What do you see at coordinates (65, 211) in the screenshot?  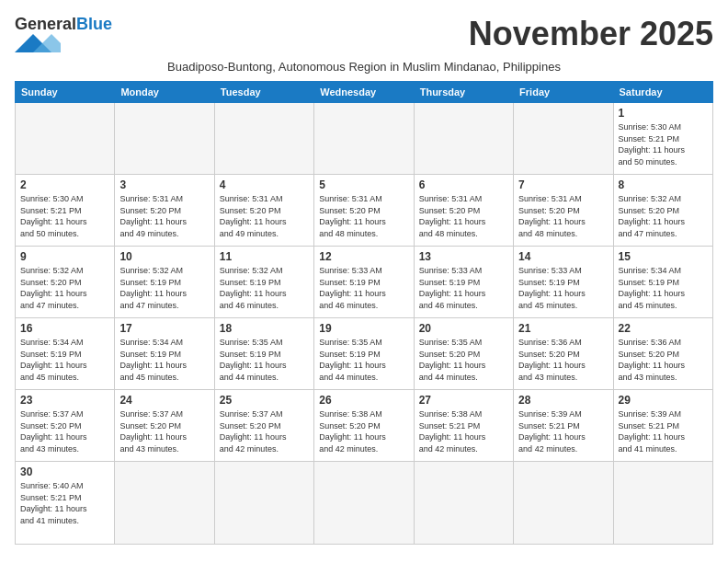 I see `calendar-cell: 2Sunrise: 5:30 AMSunset: 5:21 PMDaylight…` at bounding box center [65, 211].